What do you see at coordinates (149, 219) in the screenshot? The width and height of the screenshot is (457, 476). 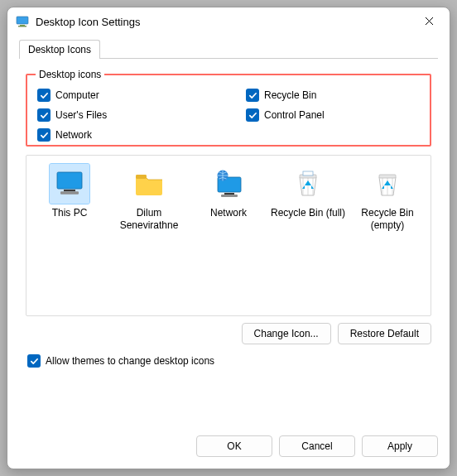 I see `icon-label: Dilum Senevirathne` at bounding box center [149, 219].